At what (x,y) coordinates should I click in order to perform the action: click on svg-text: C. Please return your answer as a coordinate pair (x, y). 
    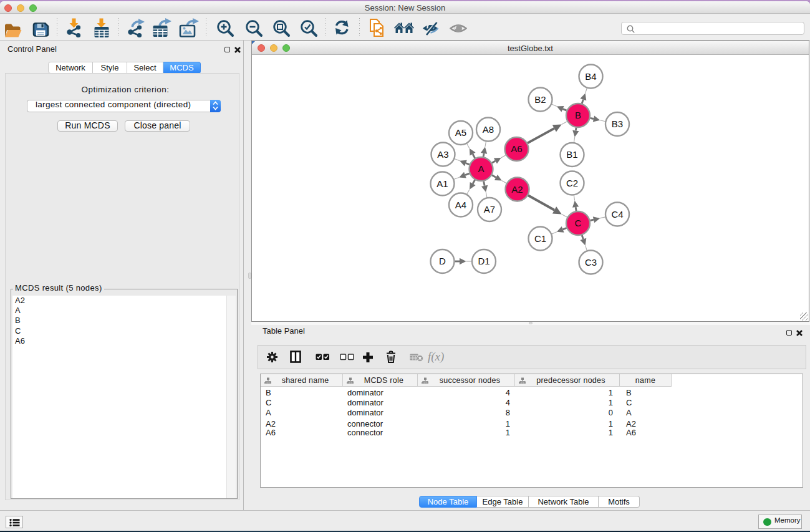
    Looking at the image, I should click on (579, 223).